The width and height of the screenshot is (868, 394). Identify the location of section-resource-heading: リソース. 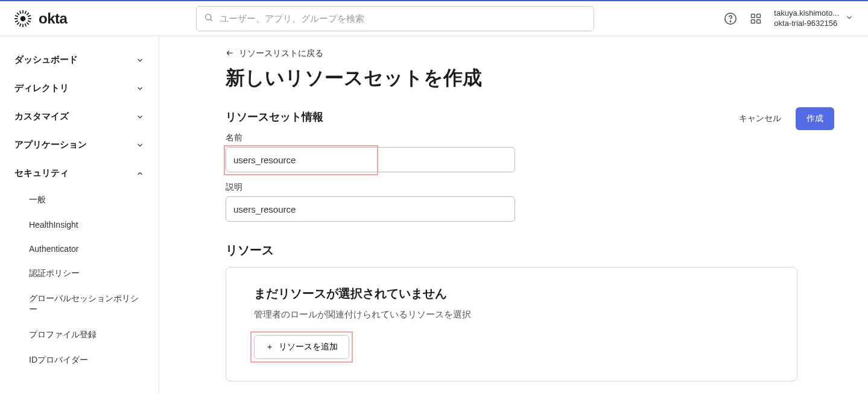
(530, 251).